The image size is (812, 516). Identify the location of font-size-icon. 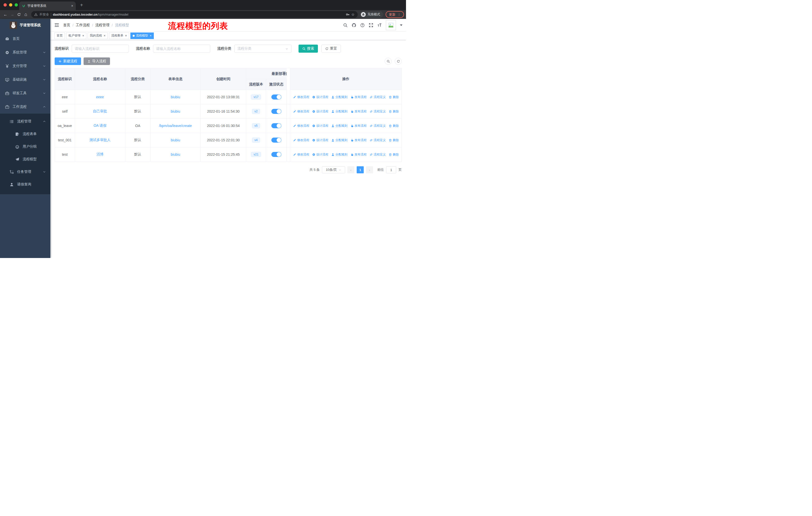
(380, 25).